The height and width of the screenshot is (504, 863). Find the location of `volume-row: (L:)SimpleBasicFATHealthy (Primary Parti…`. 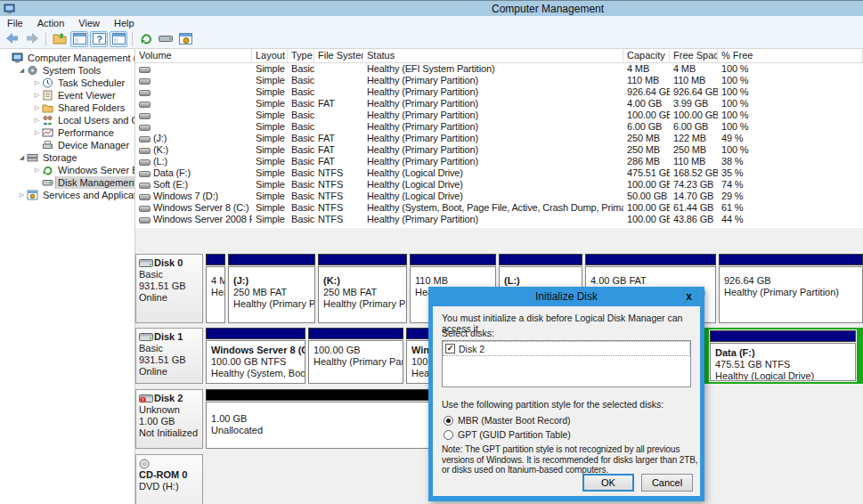

volume-row: (L:)SimpleBasicFATHealthy (Primary Parti… is located at coordinates (499, 162).